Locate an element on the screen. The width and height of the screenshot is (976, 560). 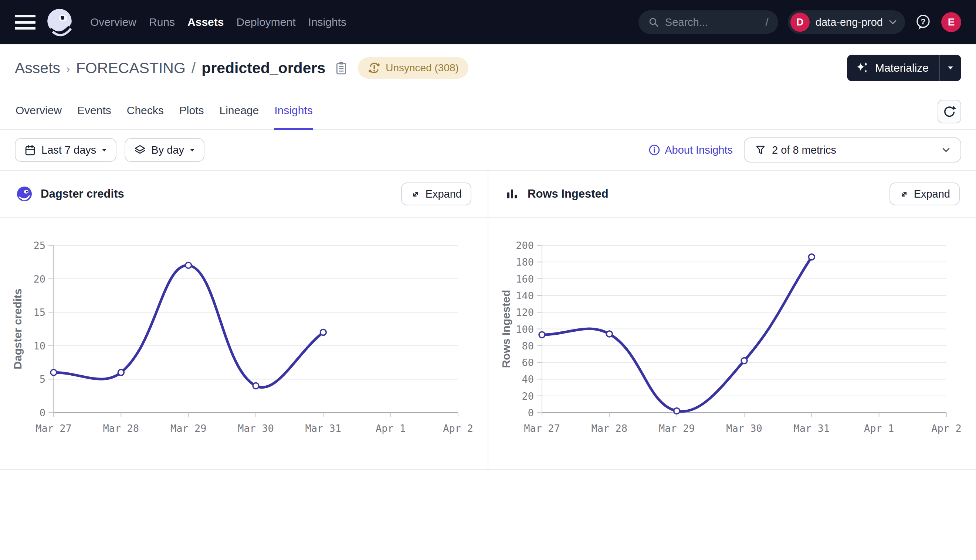
svg-text: 40 is located at coordinates (528, 379).